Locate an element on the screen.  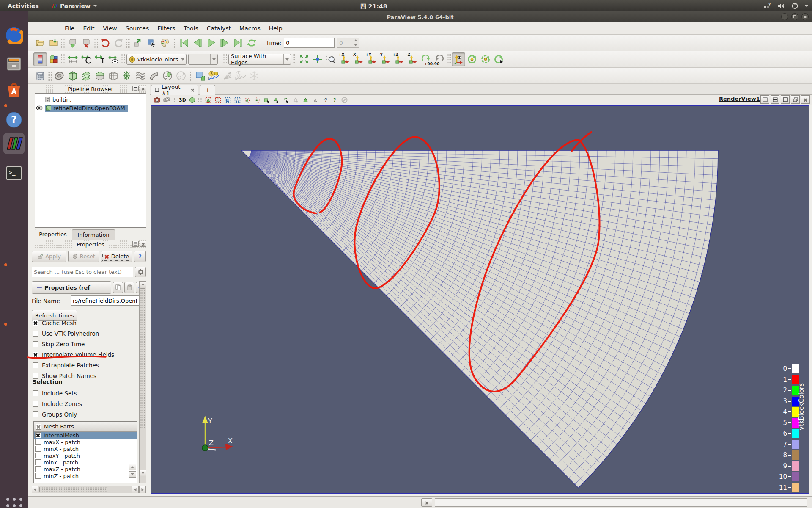
rescale-temporal-button is located at coordinates (100, 59).